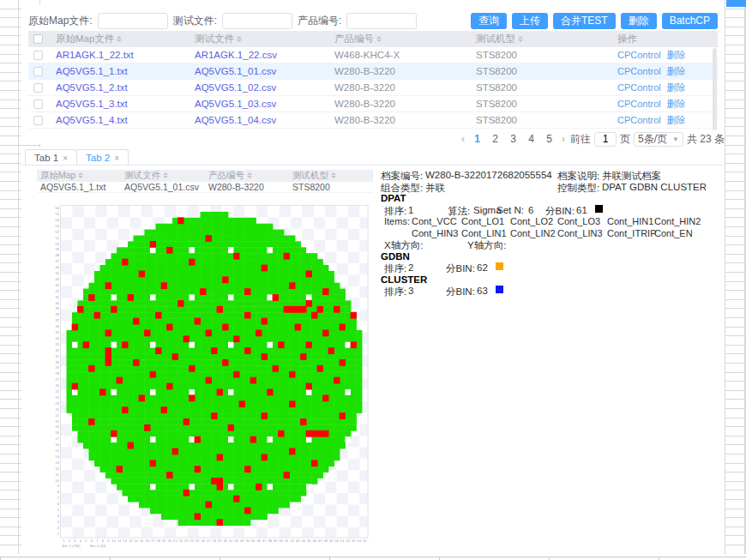  I want to click on column-header-5: 操作, so click(663, 39).